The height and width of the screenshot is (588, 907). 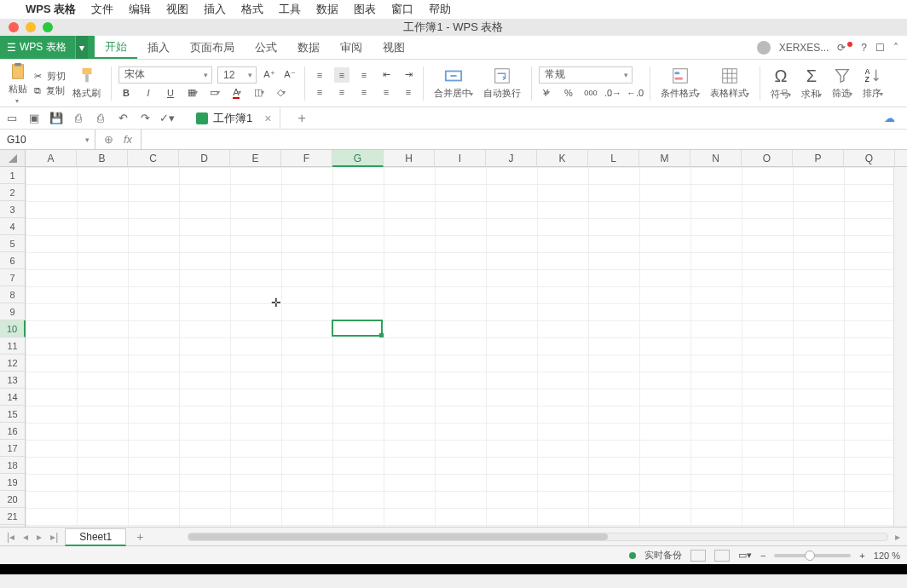 What do you see at coordinates (12, 465) in the screenshot?
I see `row-header: 18` at bounding box center [12, 465].